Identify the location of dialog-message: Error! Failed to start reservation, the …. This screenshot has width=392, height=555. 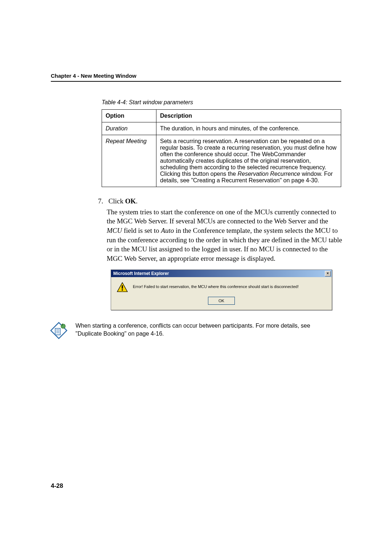
(216, 285).